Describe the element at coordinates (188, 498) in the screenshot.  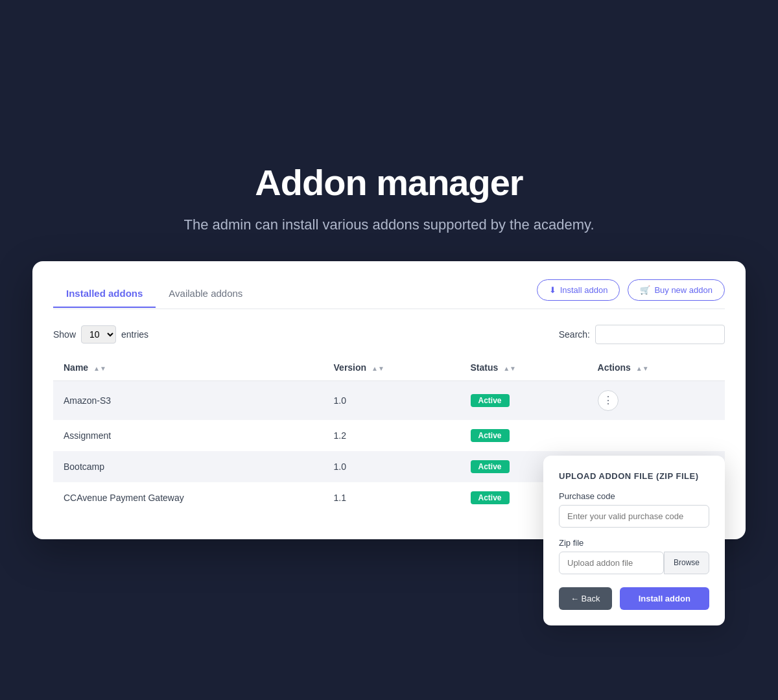
I see `cell-name: CCAvenue Payment Gateway` at that location.